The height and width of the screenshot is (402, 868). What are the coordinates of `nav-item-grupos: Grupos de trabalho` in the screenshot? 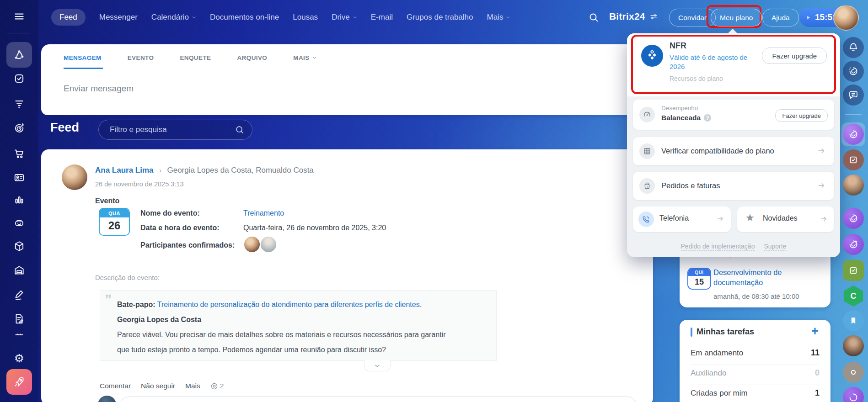 It's located at (440, 17).